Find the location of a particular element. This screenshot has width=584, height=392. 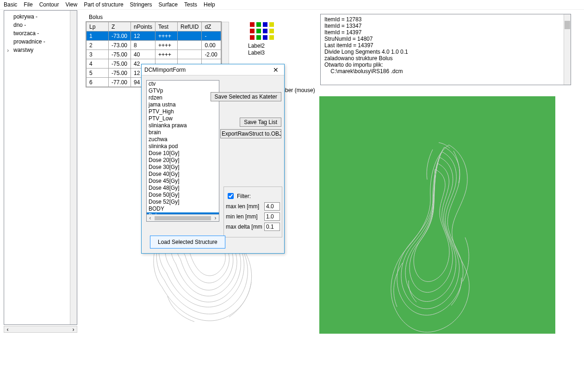

tree-item-warstwy: warstwy is located at coordinates (41, 50).